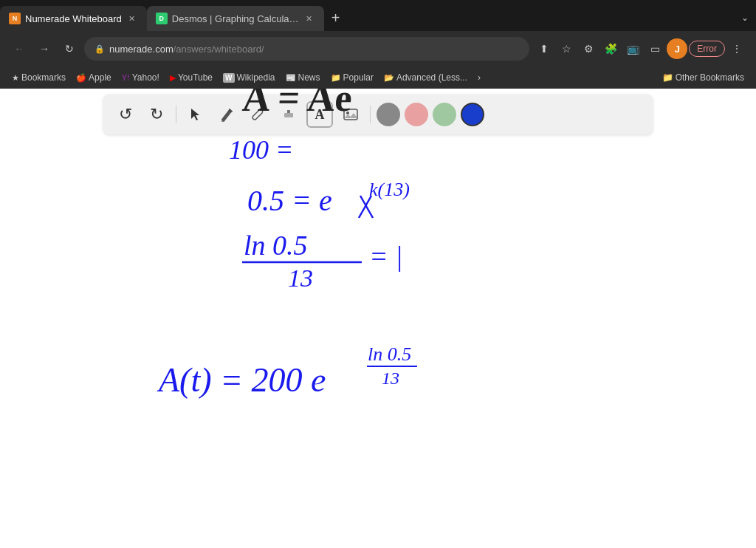  Describe the element at coordinates (187, 49) in the screenshot. I see `address-text: numerade.com/answers/whiteboard/` at that location.